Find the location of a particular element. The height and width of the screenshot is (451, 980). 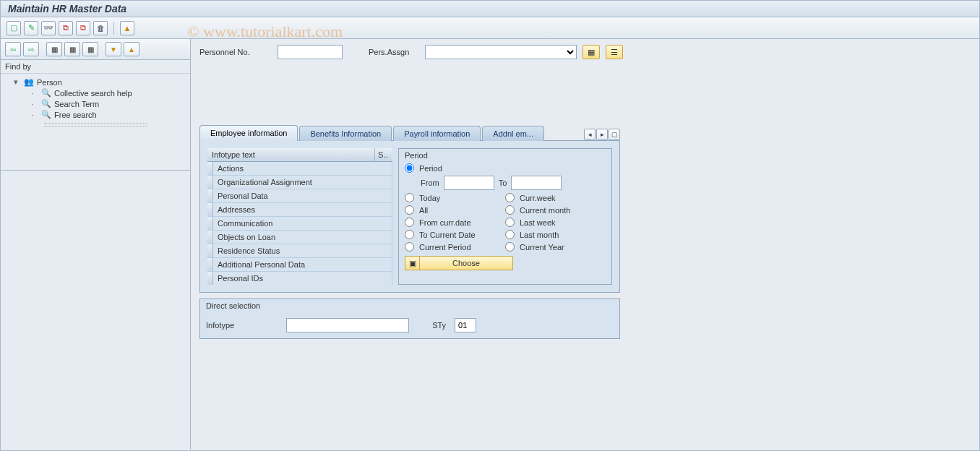

sty-label: STy is located at coordinates (439, 325).